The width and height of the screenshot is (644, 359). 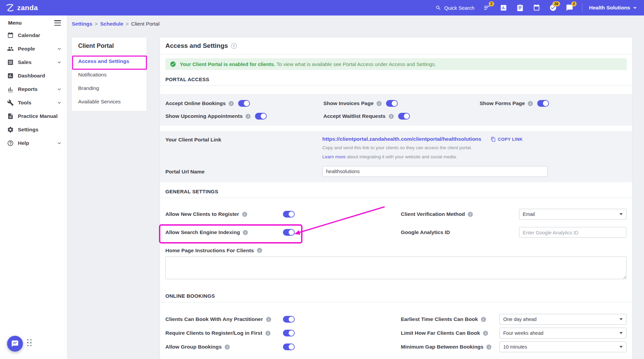 I want to click on home-instructions-textarea, so click(x=396, y=268).